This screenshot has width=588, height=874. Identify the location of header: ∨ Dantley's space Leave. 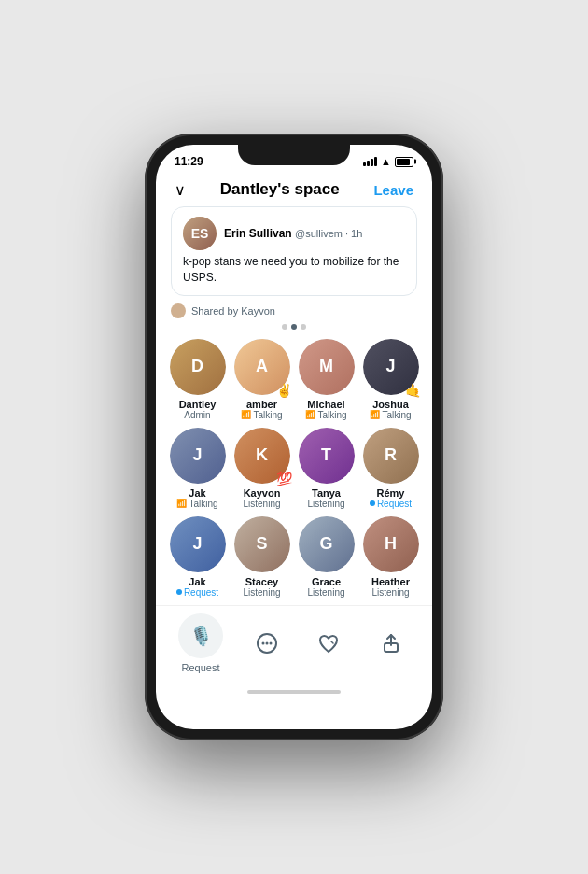
(294, 190).